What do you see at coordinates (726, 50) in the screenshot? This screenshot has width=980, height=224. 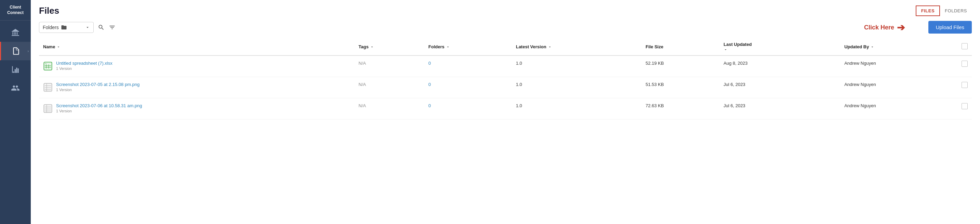 I see `sort-icon-last-updated` at bounding box center [726, 50].